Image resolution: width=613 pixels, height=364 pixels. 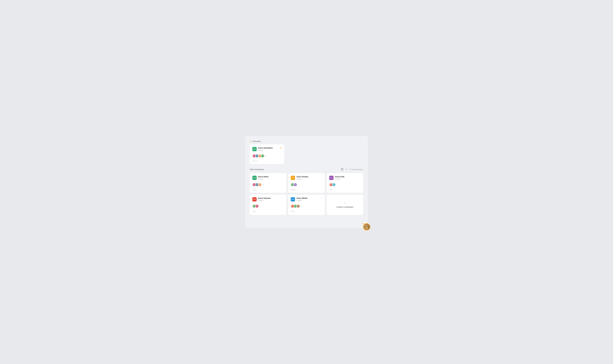 What do you see at coordinates (251, 141) in the screenshot?
I see `favourites-star-icon: ★` at bounding box center [251, 141].